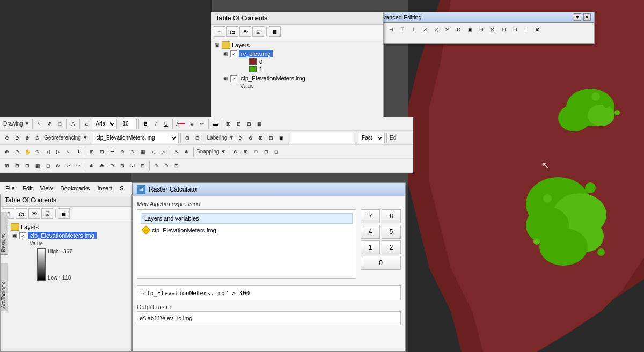 This screenshot has width=644, height=352. I want to click on labeling-label: Labeling ▼, so click(221, 137).